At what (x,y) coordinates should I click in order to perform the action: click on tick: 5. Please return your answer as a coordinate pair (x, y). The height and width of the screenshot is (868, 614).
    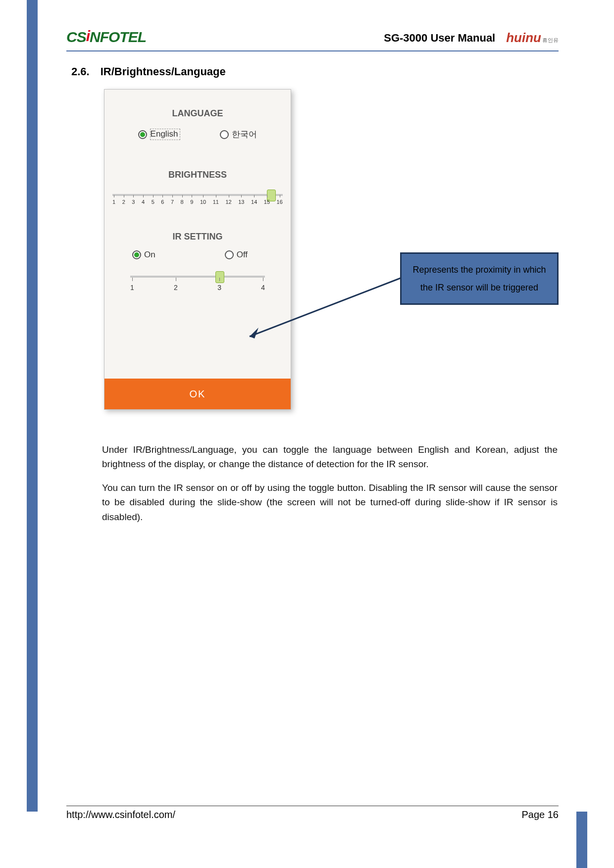
    Looking at the image, I should click on (153, 202).